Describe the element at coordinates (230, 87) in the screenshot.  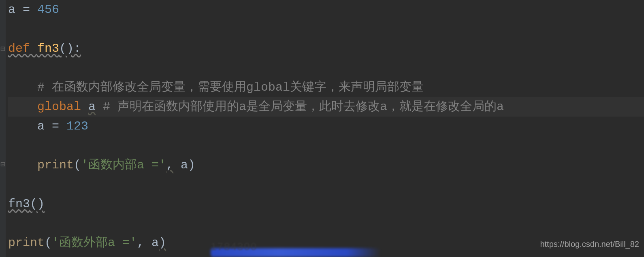
I see `code-token: # 在函数内部修改全局变量，需要使用global关键字，来声明局部变量` at that location.